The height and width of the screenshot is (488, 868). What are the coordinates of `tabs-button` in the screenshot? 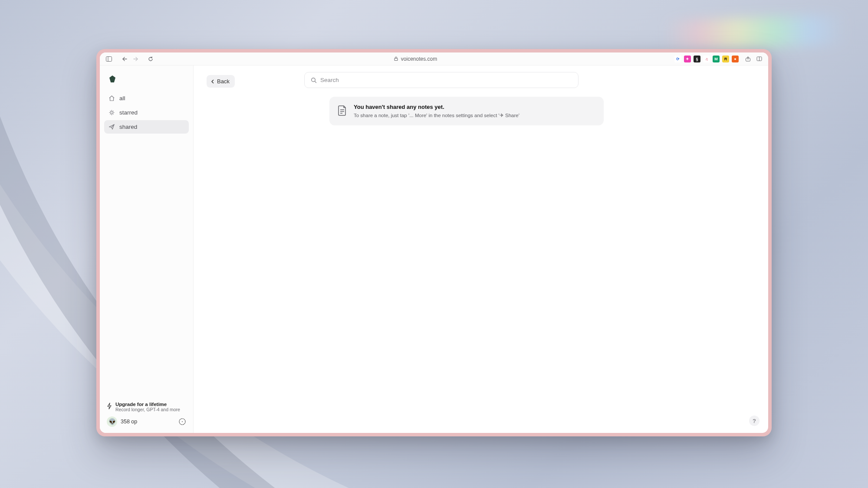 It's located at (759, 59).